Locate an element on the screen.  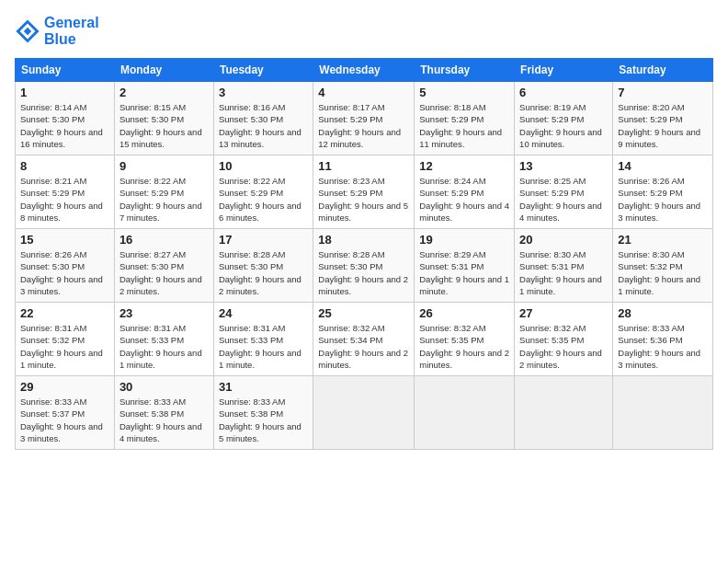
day-info: Sunrise: 8:30 AM Sunset: 5:31 PM Dayligh… is located at coordinates (563, 272).